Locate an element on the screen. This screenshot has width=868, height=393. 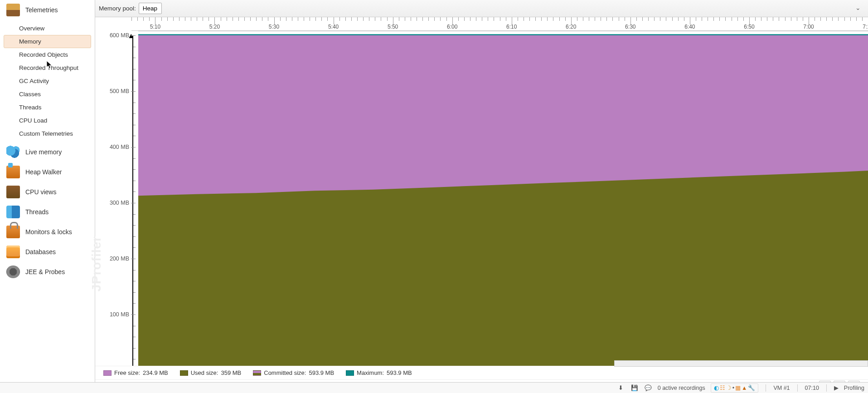
sidebar-item-overview: Overview is located at coordinates (47, 28).